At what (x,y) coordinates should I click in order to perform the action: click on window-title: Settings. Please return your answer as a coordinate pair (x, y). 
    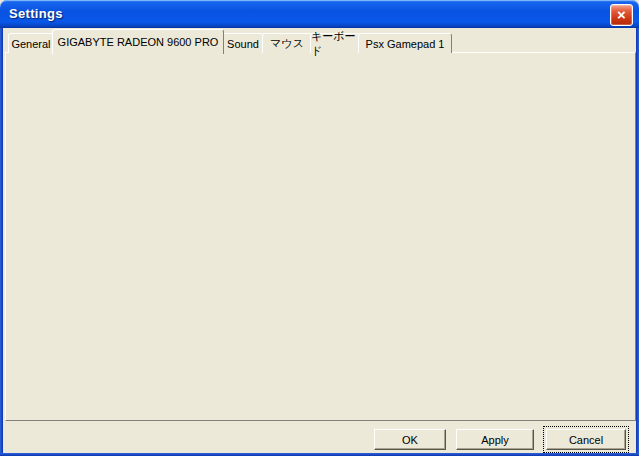
    Looking at the image, I should click on (36, 14).